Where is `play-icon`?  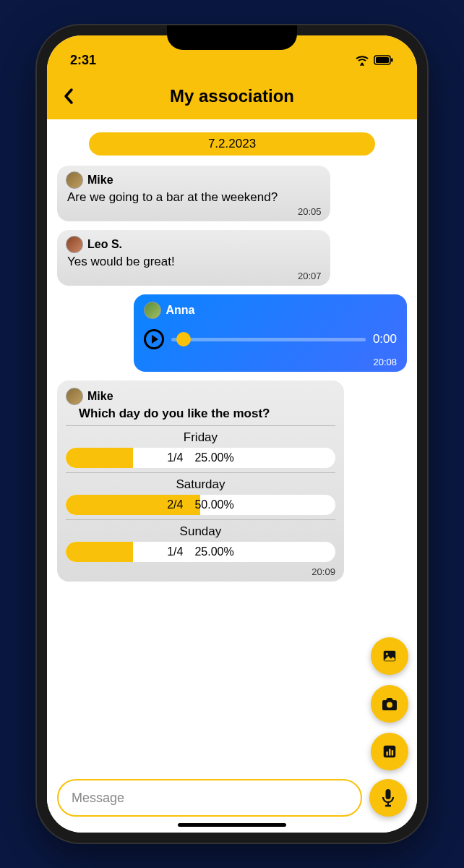 play-icon is located at coordinates (155, 339).